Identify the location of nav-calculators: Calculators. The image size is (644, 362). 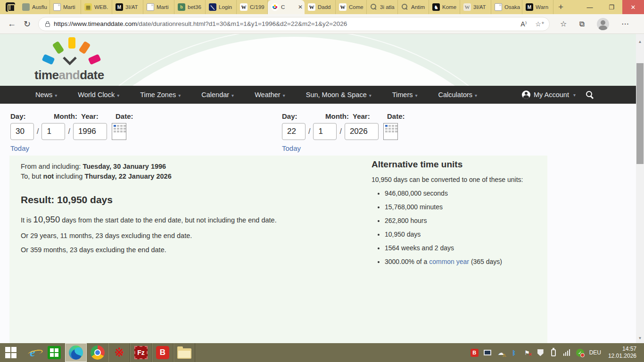
(458, 95).